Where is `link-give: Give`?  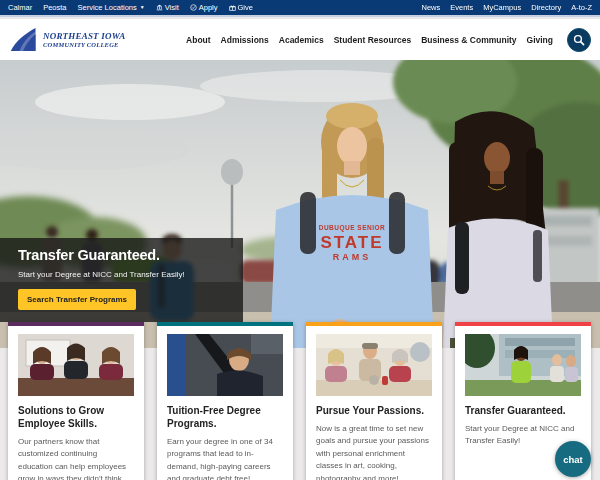 link-give: Give is located at coordinates (241, 8).